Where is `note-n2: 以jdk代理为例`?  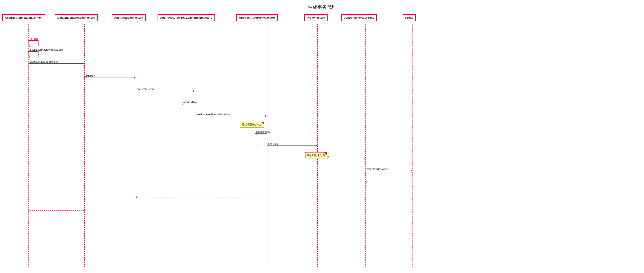
note-n2: 以jdk代理为例 is located at coordinates (316, 155).